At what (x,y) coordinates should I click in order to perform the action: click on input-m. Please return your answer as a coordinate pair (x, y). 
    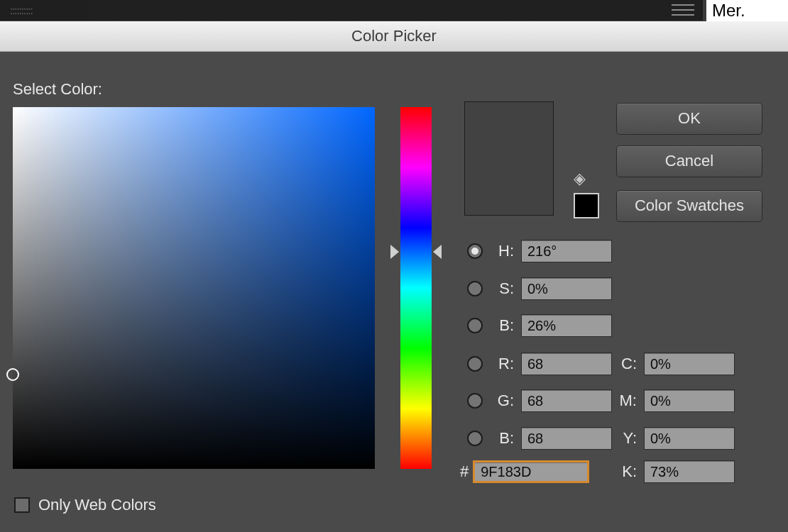
    Looking at the image, I should click on (689, 401).